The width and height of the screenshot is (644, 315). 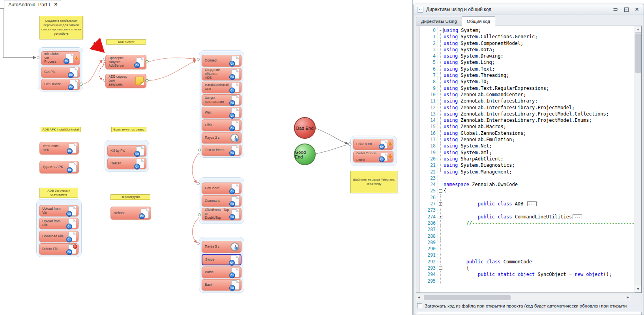 What do you see at coordinates (637, 9) in the screenshot?
I see `close-icon: ✕` at bounding box center [637, 9].